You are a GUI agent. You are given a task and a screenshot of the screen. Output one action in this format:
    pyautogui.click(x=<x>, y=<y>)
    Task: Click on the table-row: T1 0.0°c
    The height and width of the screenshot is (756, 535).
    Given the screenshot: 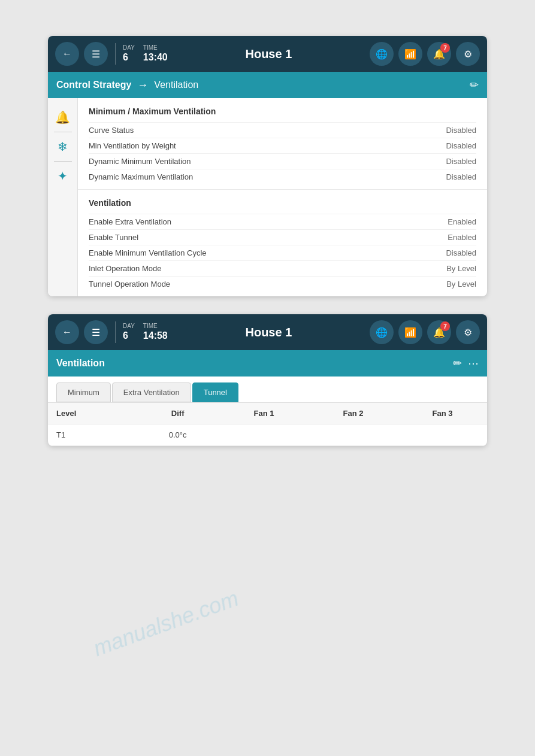 What is the action you would take?
    pyautogui.click(x=267, y=435)
    